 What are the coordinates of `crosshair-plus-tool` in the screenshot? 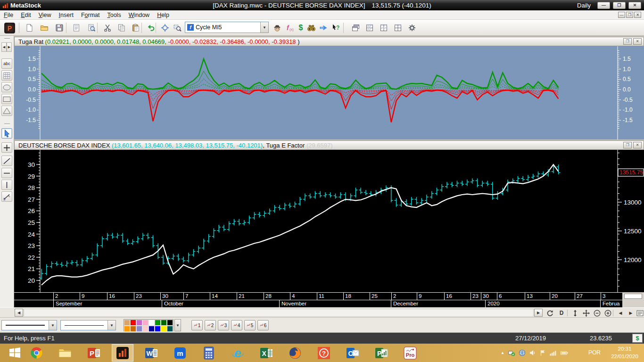 It's located at (7, 148).